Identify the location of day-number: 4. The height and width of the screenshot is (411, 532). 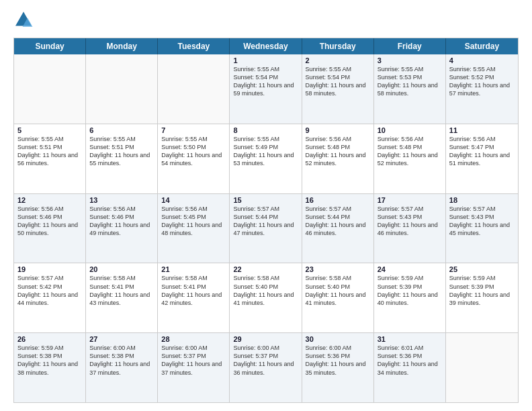
(482, 60).